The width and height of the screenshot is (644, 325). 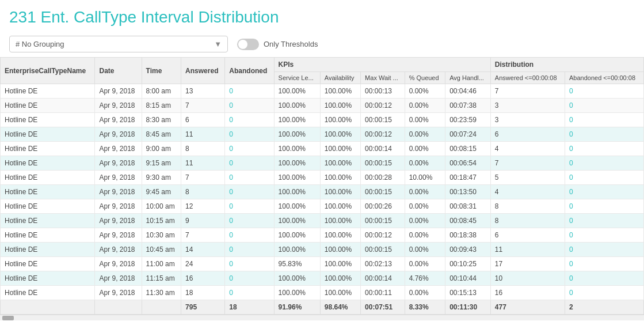 I want to click on col-enterprise-call-type: EnterpriseCallTypeName, so click(x=48, y=71).